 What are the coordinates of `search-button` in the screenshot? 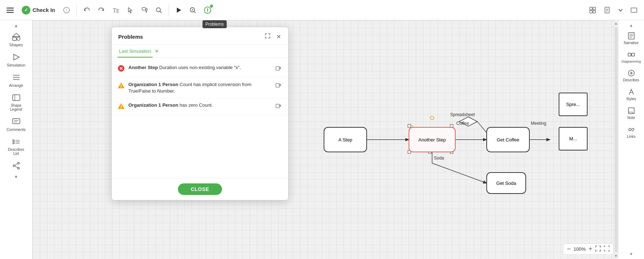 It's located at (159, 10).